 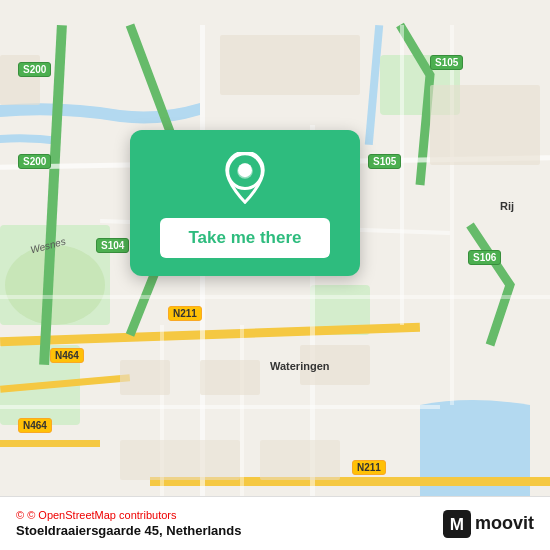 What do you see at coordinates (128, 524) in the screenshot?
I see `bottom-bar-info: © © OpenStreetMap contributors Stoeldraa…` at bounding box center [128, 524].